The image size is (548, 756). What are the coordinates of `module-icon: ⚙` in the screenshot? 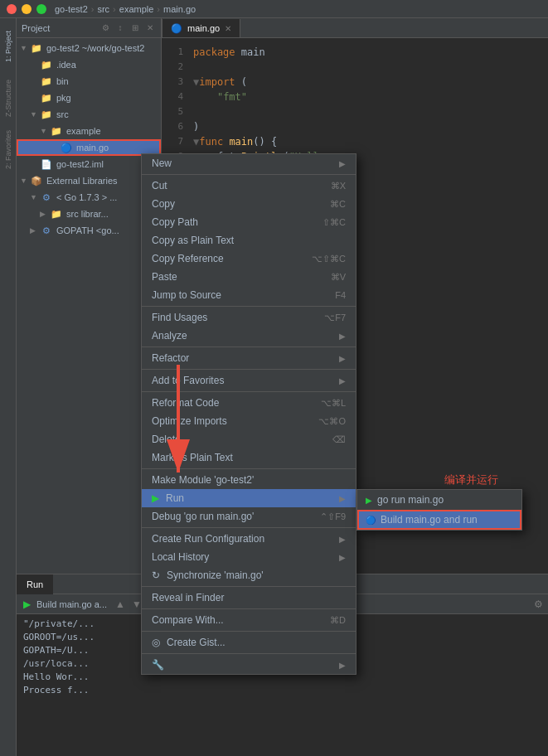 It's located at (46, 197).